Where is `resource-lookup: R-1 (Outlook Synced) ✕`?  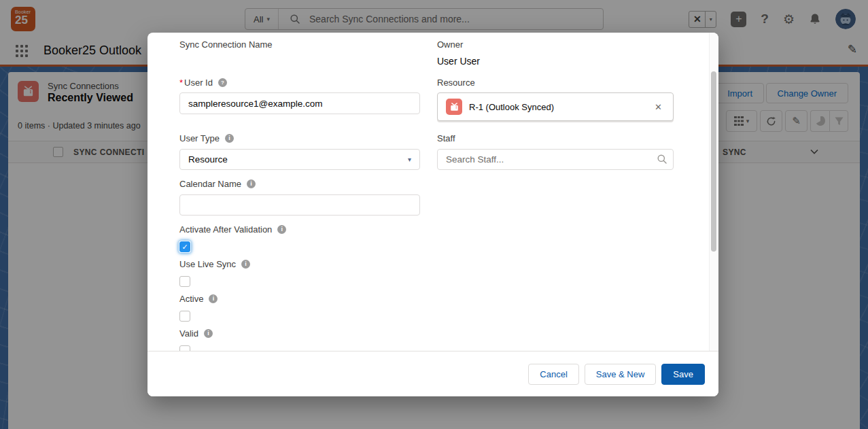
resource-lookup: R-1 (Outlook Synced) ✕ is located at coordinates (555, 107).